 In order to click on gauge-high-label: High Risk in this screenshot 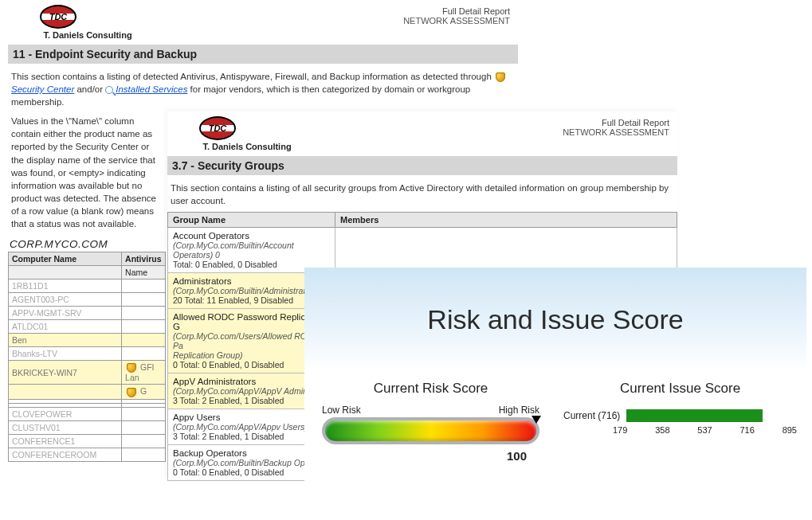, I will do `click(520, 410)`.